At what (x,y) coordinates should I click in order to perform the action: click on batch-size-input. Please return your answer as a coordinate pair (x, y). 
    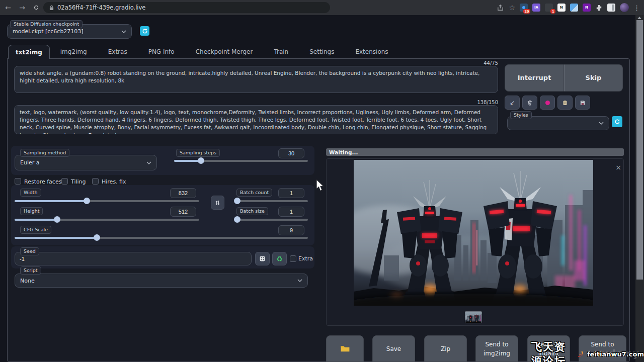
    Looking at the image, I should click on (291, 212).